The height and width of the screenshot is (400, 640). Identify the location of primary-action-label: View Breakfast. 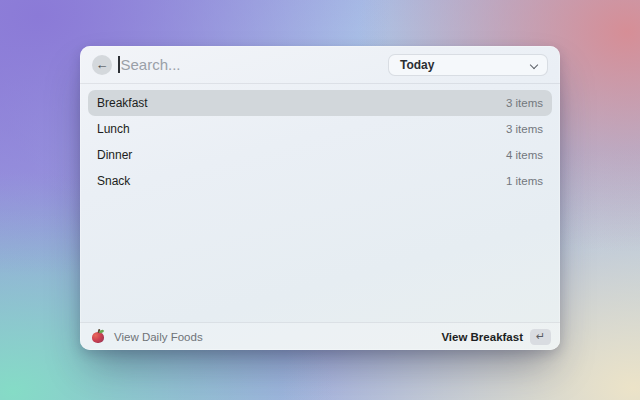
(482, 337).